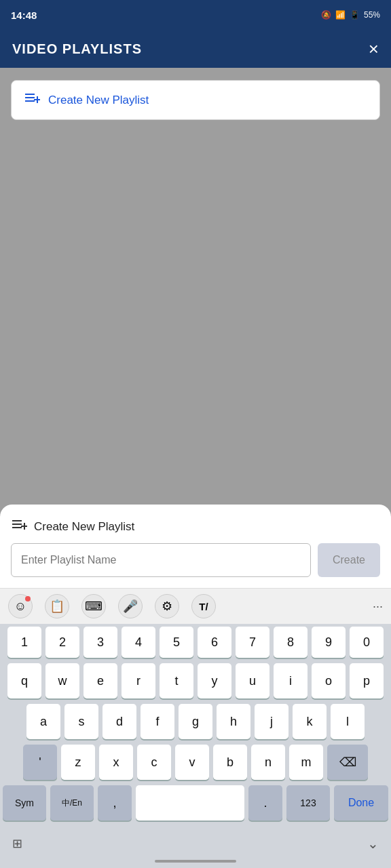 The image size is (391, 868). What do you see at coordinates (100, 681) in the screenshot?
I see `key-e: e` at bounding box center [100, 681].